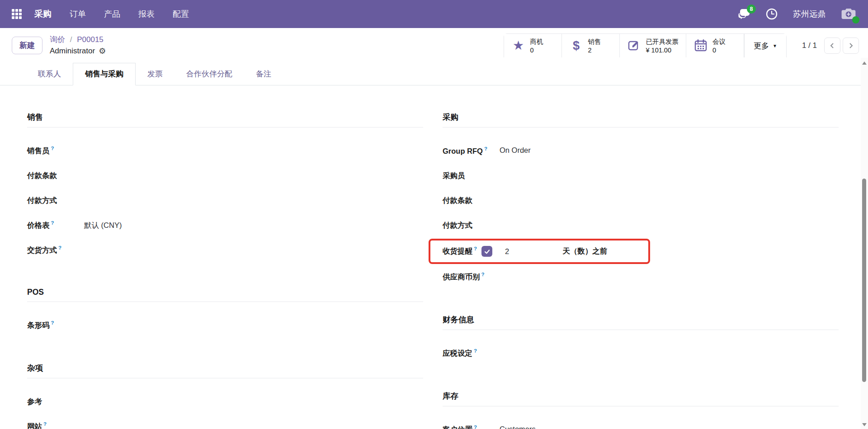 Image resolution: width=868 pixels, height=429 pixels. I want to click on scrollbar-thumb, so click(864, 280).